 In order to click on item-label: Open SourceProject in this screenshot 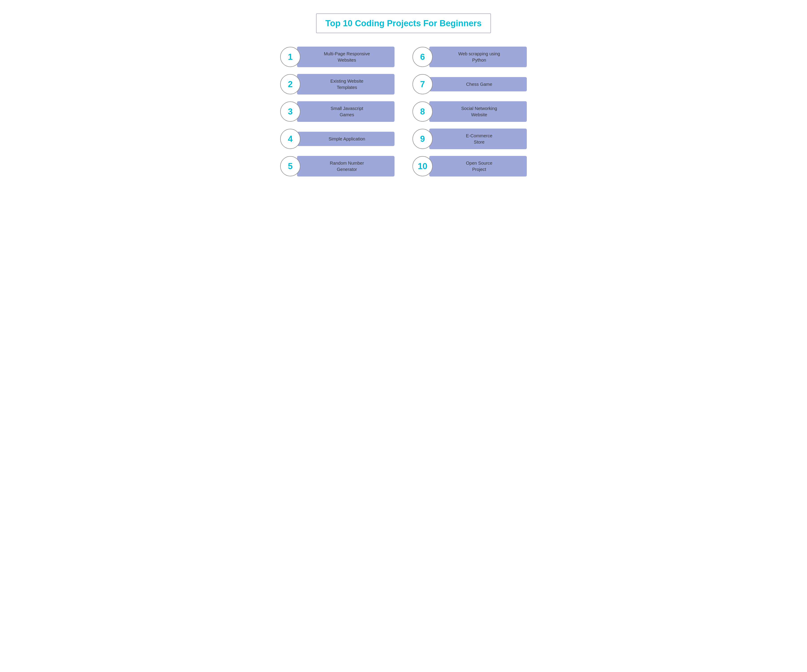, I will do `click(478, 166)`.